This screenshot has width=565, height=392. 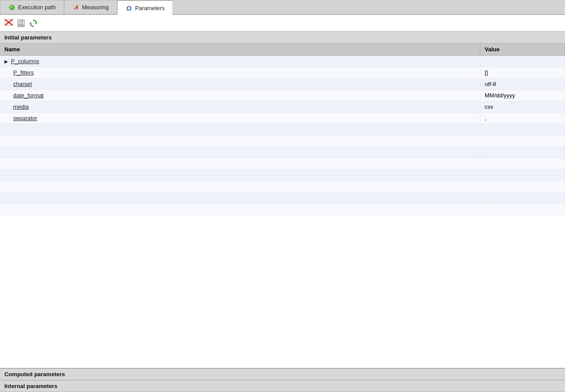 I want to click on tab-bar: Execution path 𝐴 Measuring Ω Parameters, so click(x=283, y=7).